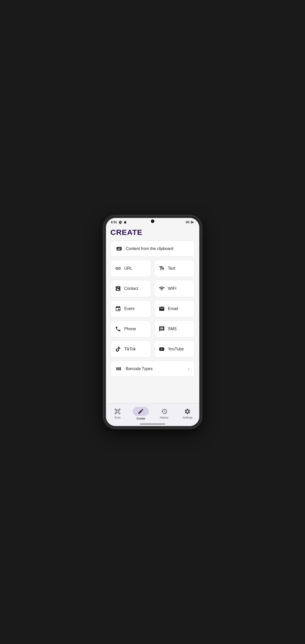 Image resolution: width=305 pixels, height=644 pixels. I want to click on clipboard-icon, so click(119, 249).